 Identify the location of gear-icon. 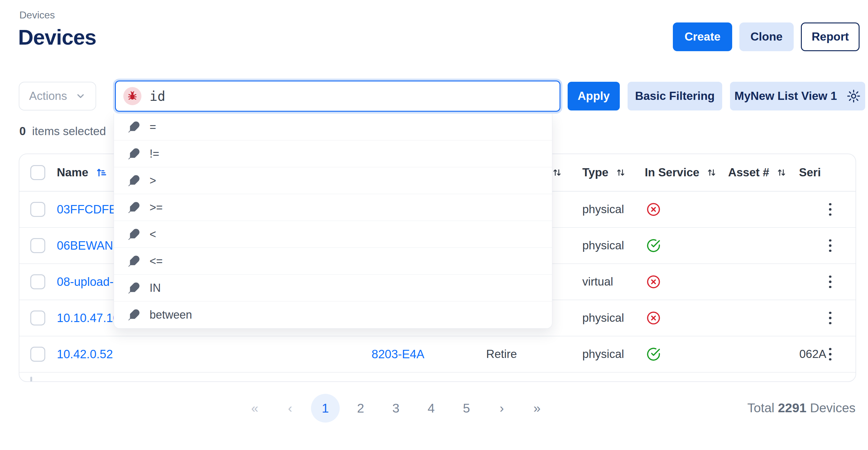
(854, 96).